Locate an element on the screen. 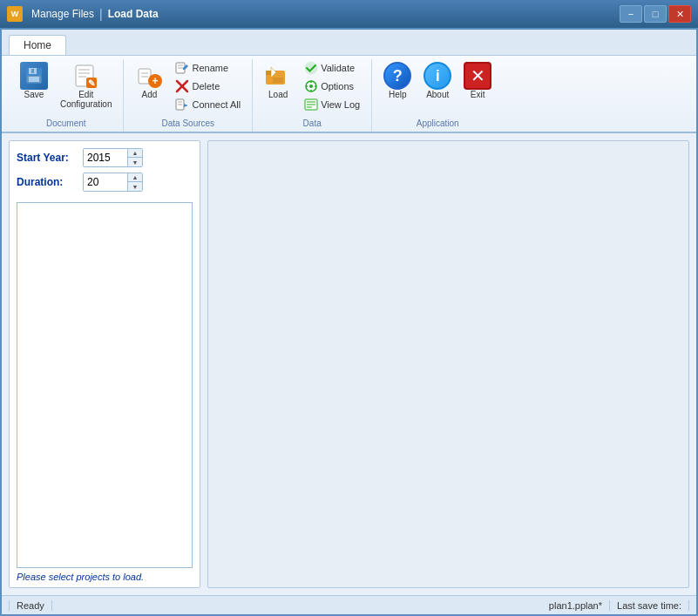  duration-arrows: ▲ ▼ is located at coordinates (134, 182).